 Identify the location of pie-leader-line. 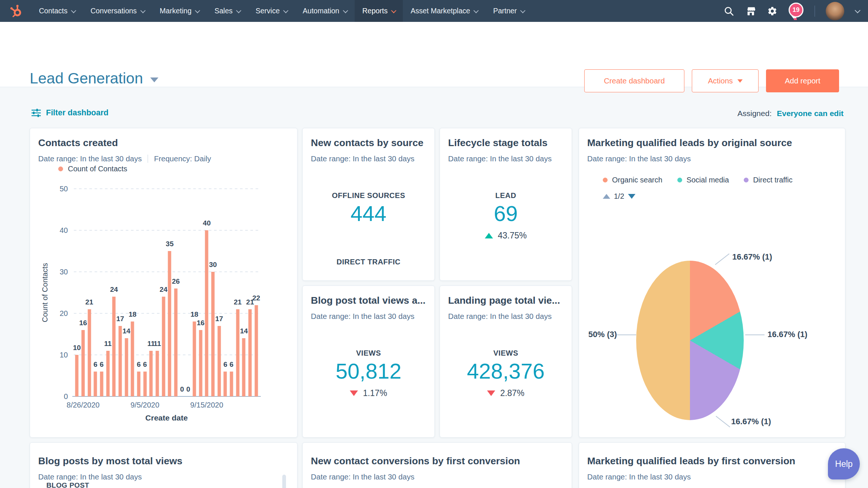
(627, 335).